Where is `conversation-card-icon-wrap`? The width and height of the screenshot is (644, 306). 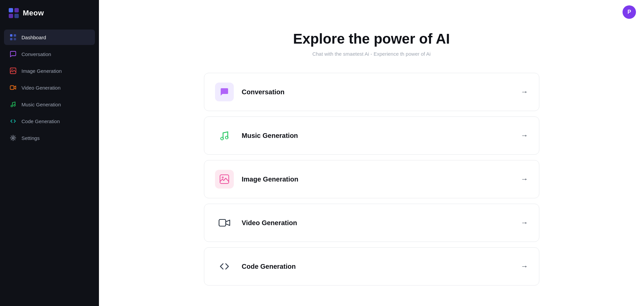 conversation-card-icon-wrap is located at coordinates (224, 92).